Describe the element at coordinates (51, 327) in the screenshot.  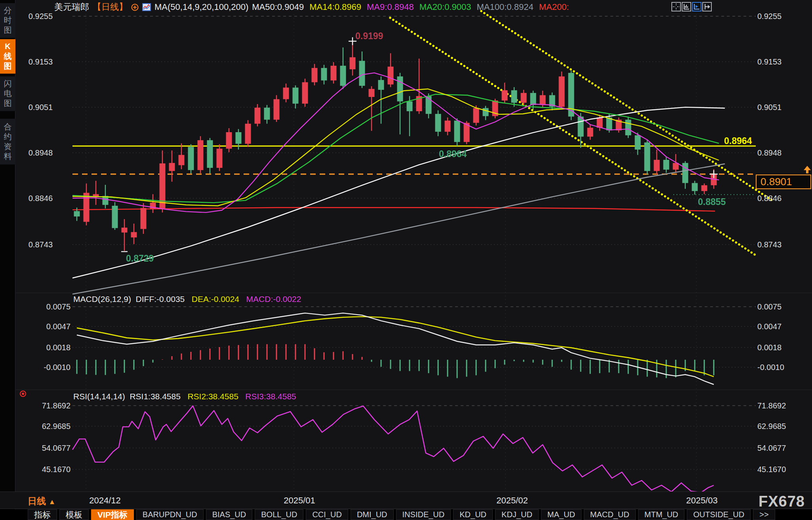
I see `y-axis-label-left: 0.0047` at that location.